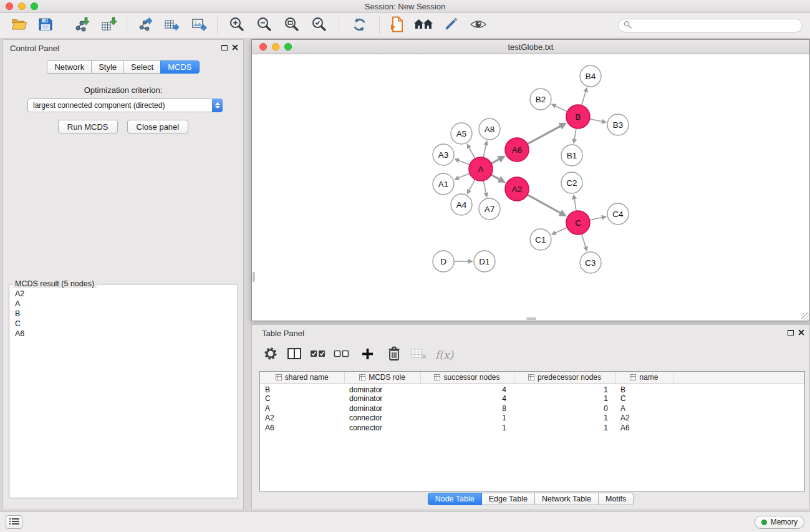  What do you see at coordinates (397, 26) in the screenshot?
I see `open-network-file-button` at bounding box center [397, 26].